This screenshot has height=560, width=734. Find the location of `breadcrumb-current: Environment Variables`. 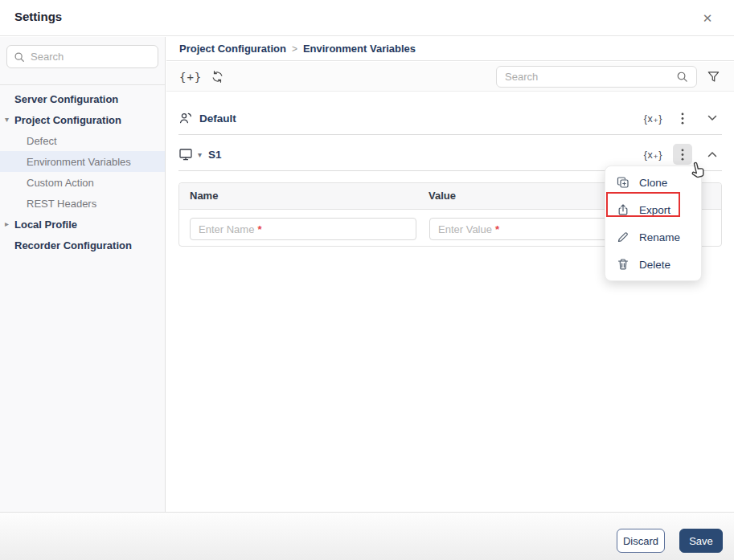

breadcrumb-current: Environment Variables is located at coordinates (359, 48).